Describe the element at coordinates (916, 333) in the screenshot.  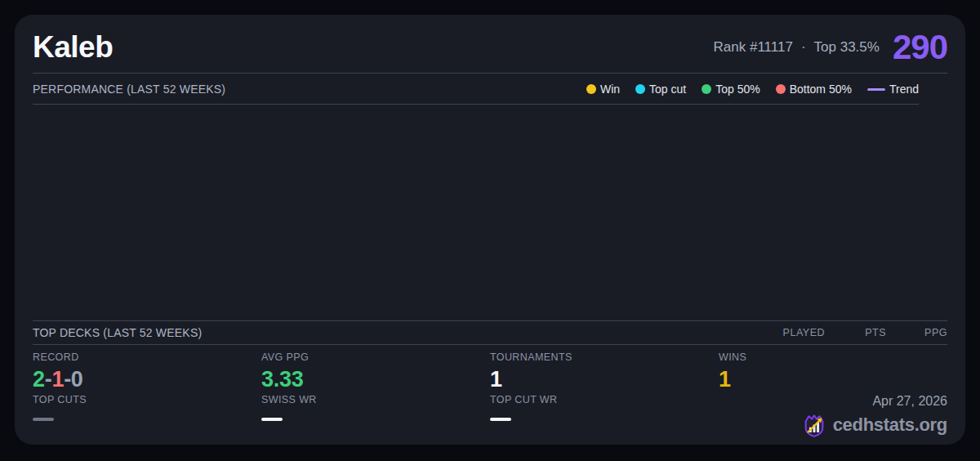
I see `column-header-ppg: PPG` at that location.